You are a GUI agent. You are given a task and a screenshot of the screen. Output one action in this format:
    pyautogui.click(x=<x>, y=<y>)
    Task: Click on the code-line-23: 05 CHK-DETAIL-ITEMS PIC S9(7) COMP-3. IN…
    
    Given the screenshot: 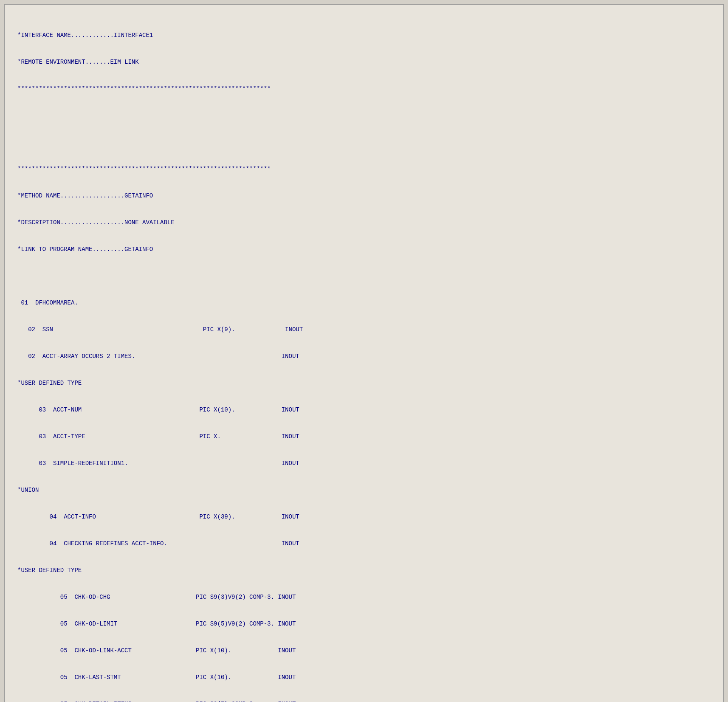 What is the action you would take?
    pyautogui.click(x=364, y=701)
    